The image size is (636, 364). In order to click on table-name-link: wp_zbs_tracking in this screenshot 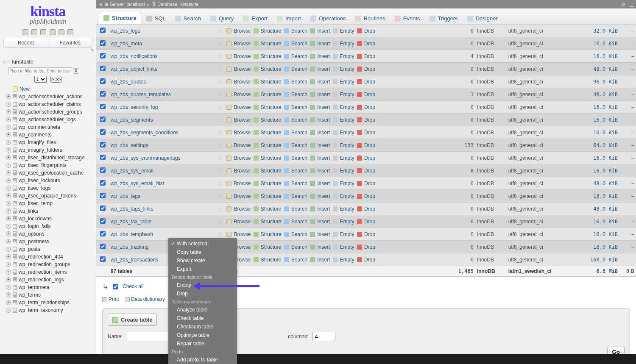, I will do `click(130, 247)`.